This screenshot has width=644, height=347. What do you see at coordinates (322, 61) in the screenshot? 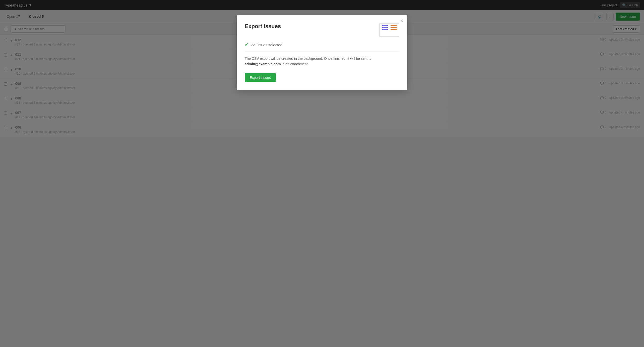
I see `modal-description: The CSV export will be created in the ba…` at bounding box center [322, 61].